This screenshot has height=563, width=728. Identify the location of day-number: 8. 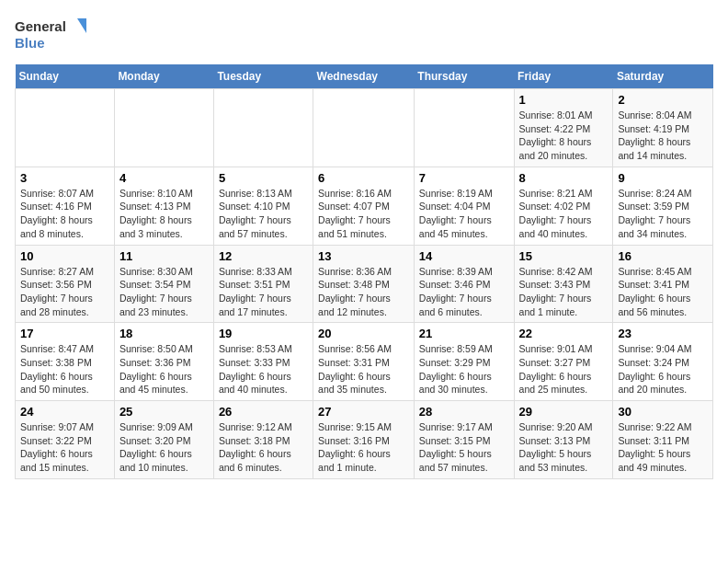
(564, 178).